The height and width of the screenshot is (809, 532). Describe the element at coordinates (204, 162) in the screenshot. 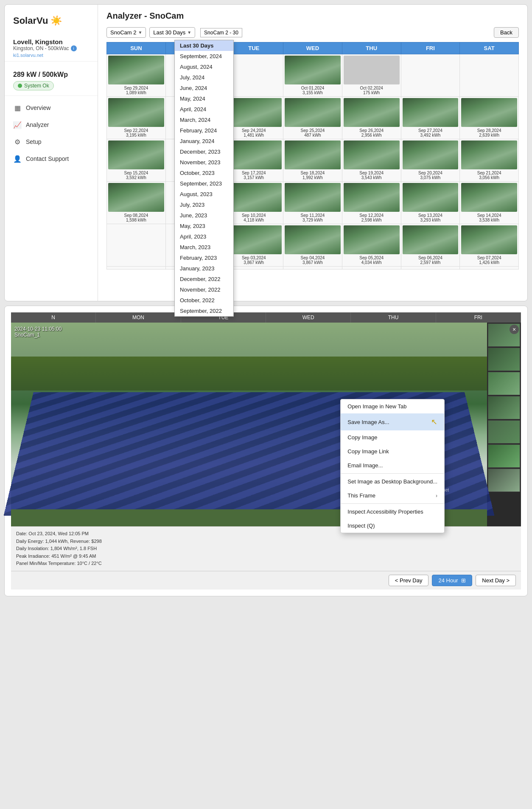

I see `dropdown-item-11: November, 2023` at that location.